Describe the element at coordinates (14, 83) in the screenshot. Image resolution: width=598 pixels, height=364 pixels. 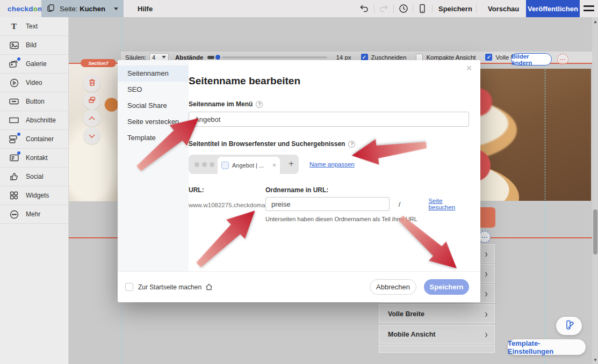
I see `video-icon` at that location.